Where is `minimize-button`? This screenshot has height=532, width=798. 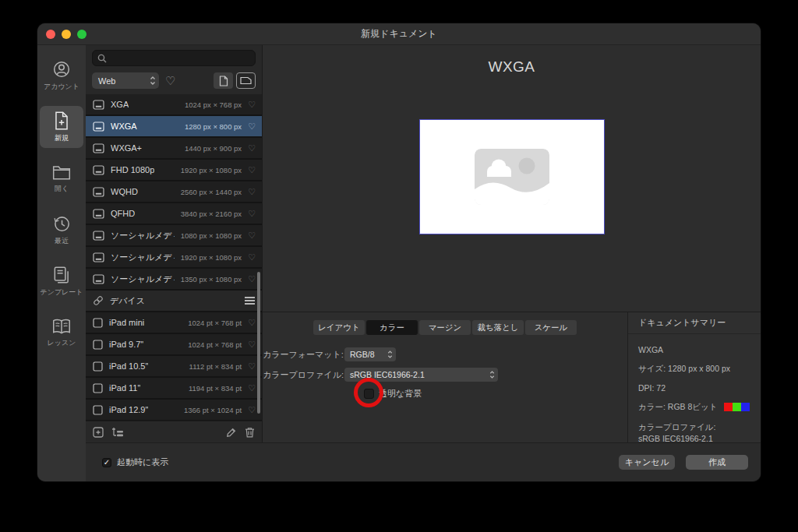 minimize-button is located at coordinates (66, 34).